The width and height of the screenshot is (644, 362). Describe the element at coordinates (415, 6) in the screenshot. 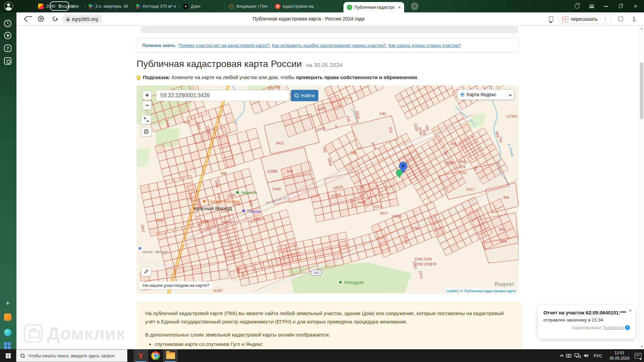

I see `new-tab-button: +` at that location.